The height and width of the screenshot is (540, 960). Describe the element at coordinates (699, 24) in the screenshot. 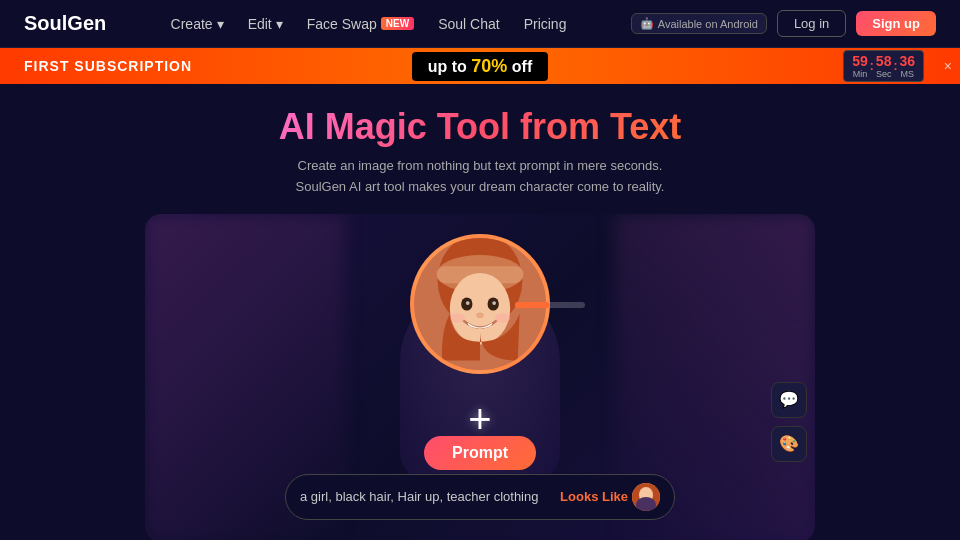

I see `android-badge: 🤖 Available on Android` at that location.